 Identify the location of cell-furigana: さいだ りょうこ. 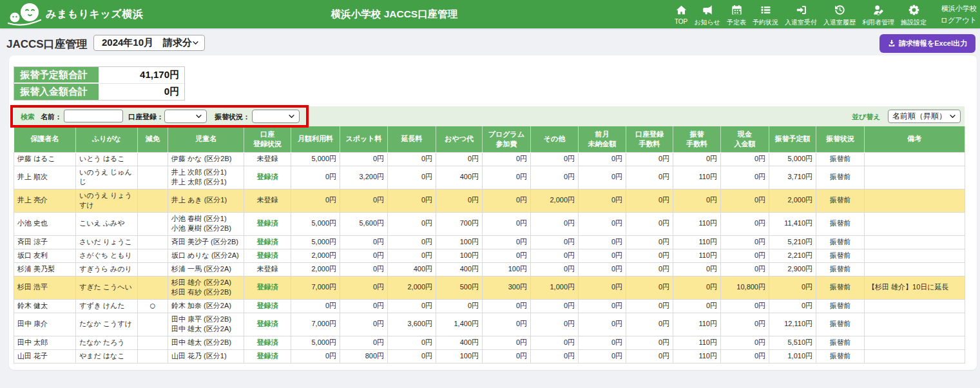
(107, 242).